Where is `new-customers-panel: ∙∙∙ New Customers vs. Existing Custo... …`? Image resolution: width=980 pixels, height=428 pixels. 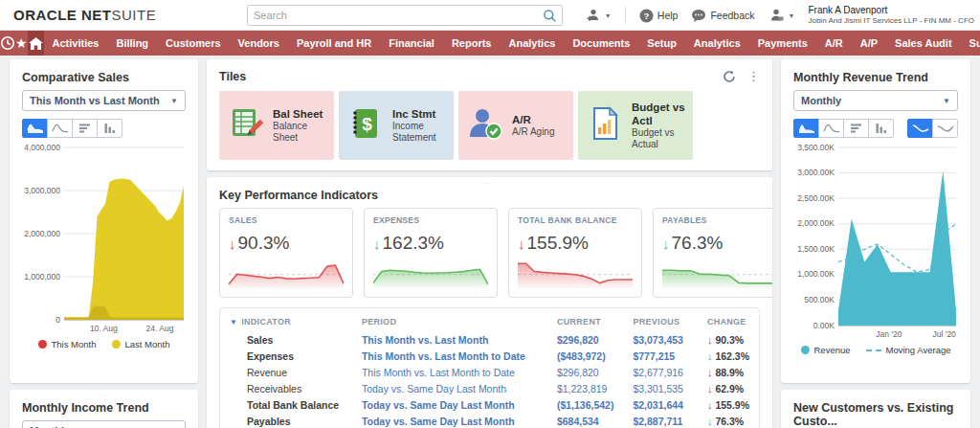 new-customers-panel: ∙∙∙ New Customers vs. Existing Custo... … is located at coordinates (876, 409).